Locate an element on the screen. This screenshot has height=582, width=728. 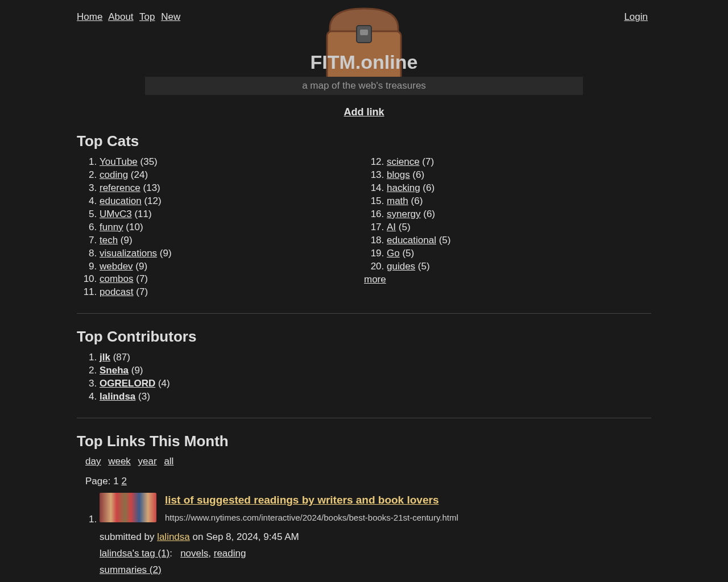
contributor-item: Sneha (9) is located at coordinates (375, 371).